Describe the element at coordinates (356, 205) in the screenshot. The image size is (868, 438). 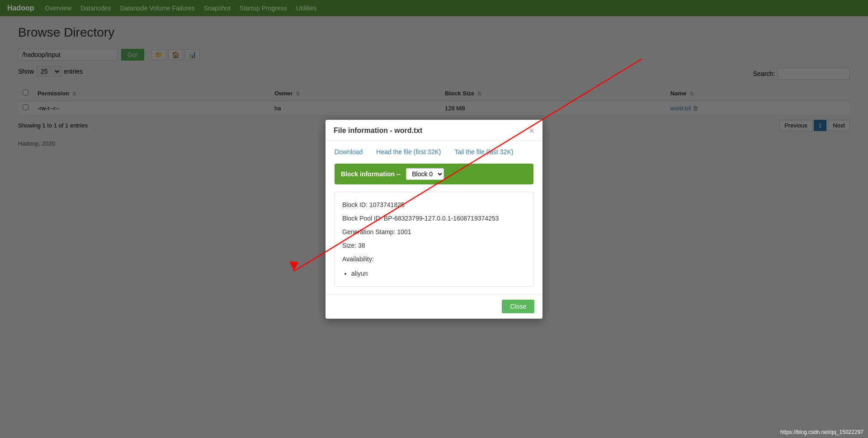
I see `block-id-label: Block ID:` at that location.